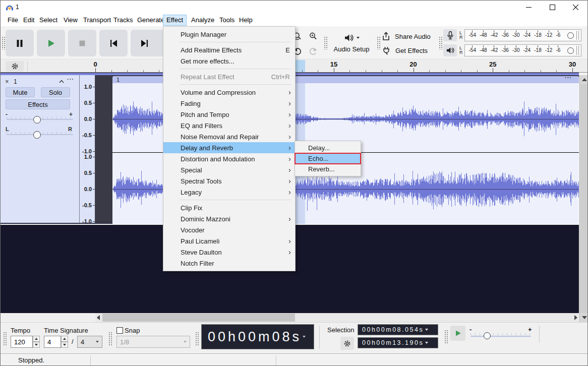 This screenshot has width=588, height=366. What do you see at coordinates (55, 92) in the screenshot?
I see `solo-button: Solo` at bounding box center [55, 92].